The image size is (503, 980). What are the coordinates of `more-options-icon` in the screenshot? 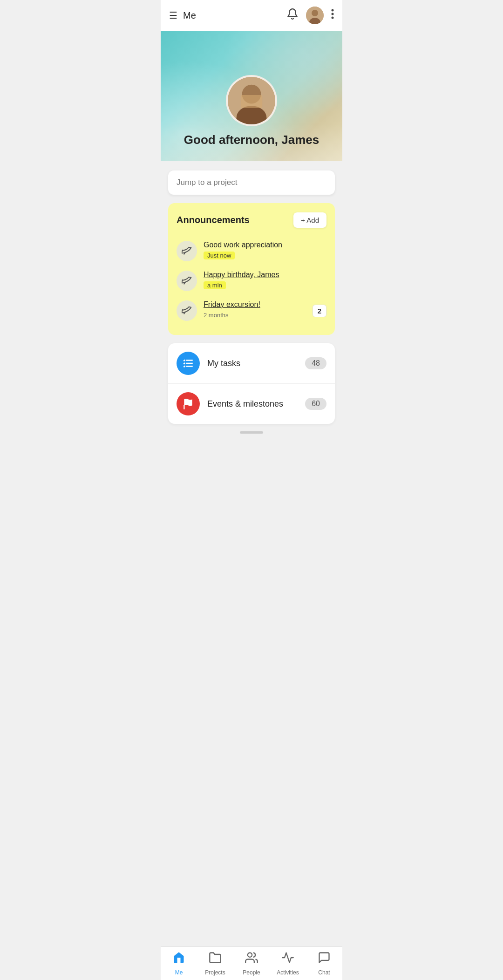 It's located at (333, 15).